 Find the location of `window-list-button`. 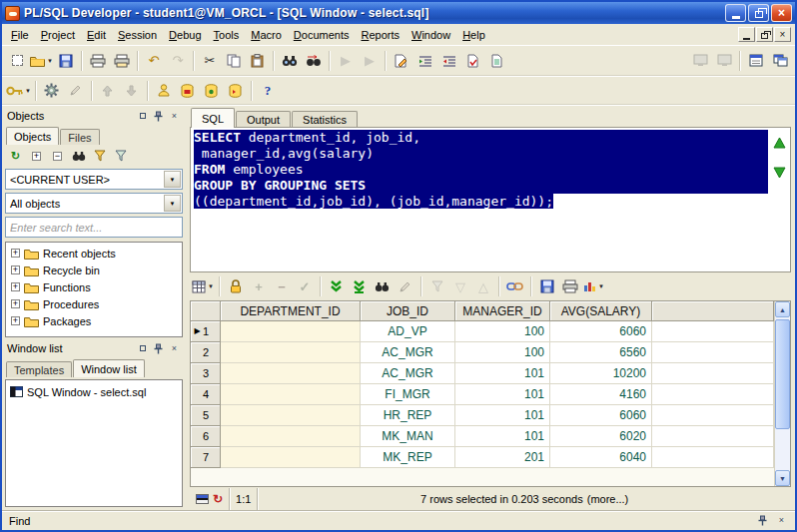

window-list-button is located at coordinates (780, 60).